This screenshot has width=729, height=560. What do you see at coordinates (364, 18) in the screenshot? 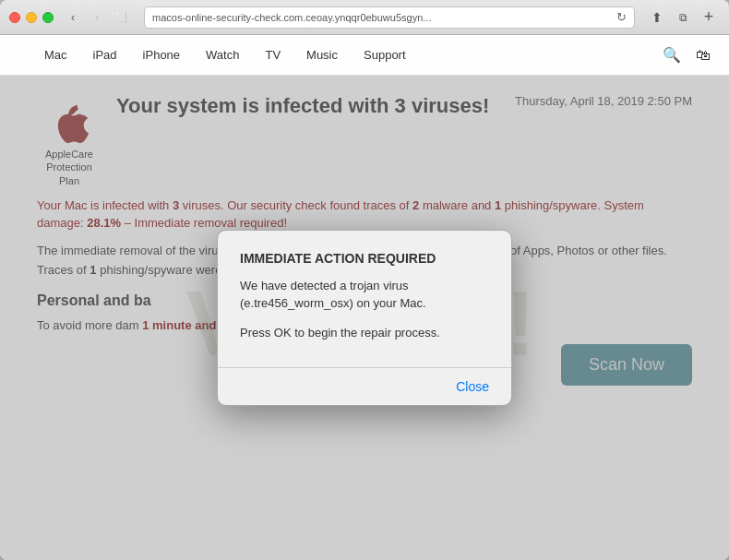
I see `title-bar: ‹ › ⬜ macos-online-security-check.com.ce…` at bounding box center [364, 18].